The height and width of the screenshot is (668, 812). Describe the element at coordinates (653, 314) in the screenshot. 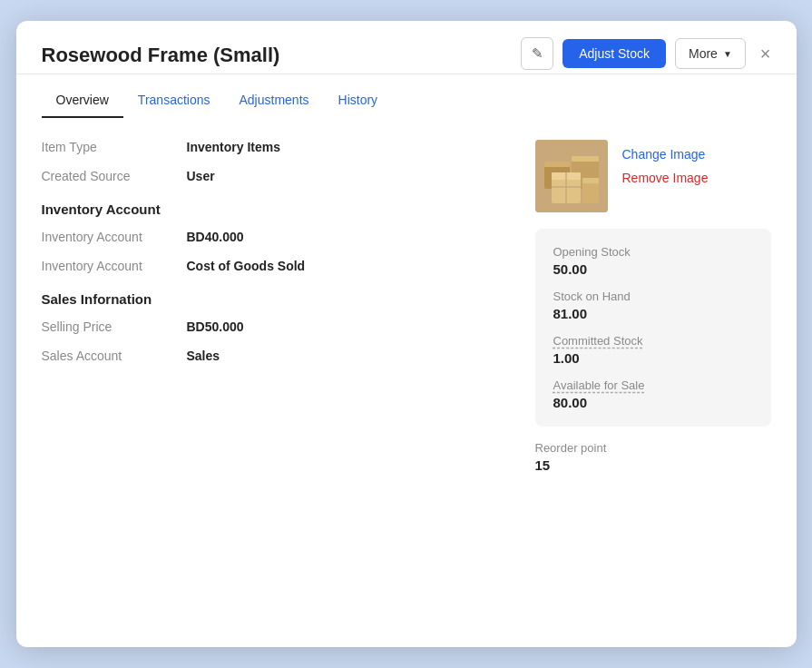

I see `stock-on-hand-value: 81.00` at that location.